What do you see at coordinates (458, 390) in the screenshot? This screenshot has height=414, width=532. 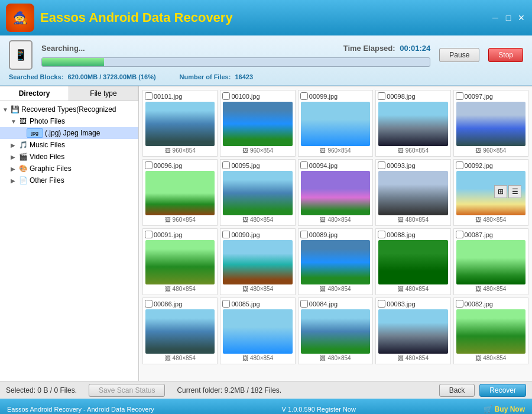 I see `back-button: Back` at bounding box center [458, 390].